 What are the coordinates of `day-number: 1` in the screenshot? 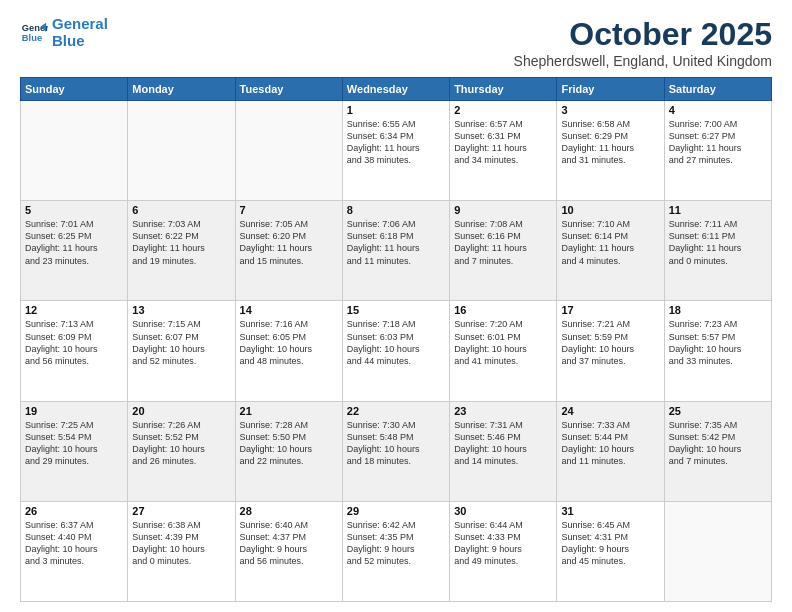 It's located at (396, 110).